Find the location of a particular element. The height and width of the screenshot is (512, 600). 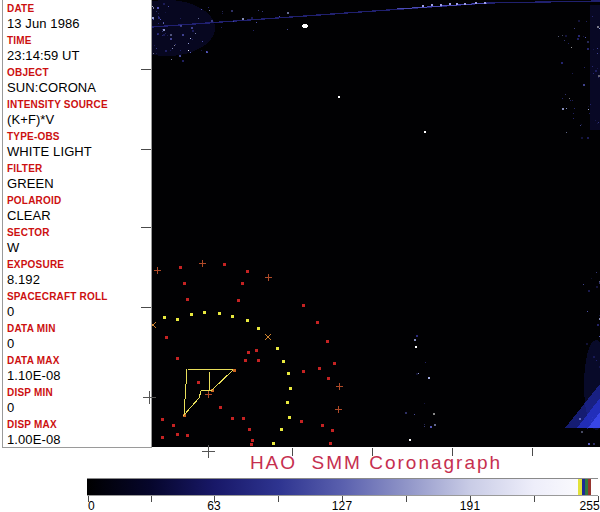

field-label: INTENSITY SOURCE is located at coordinates (79, 105).